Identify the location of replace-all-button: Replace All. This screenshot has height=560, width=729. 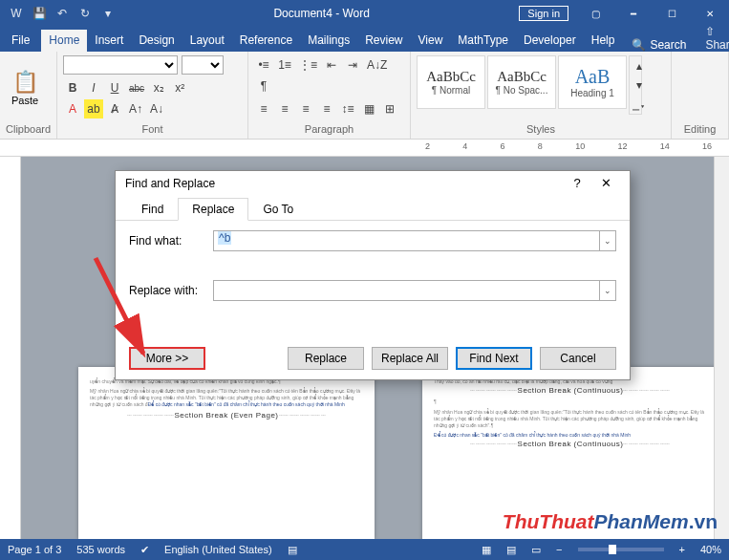
(410, 358).